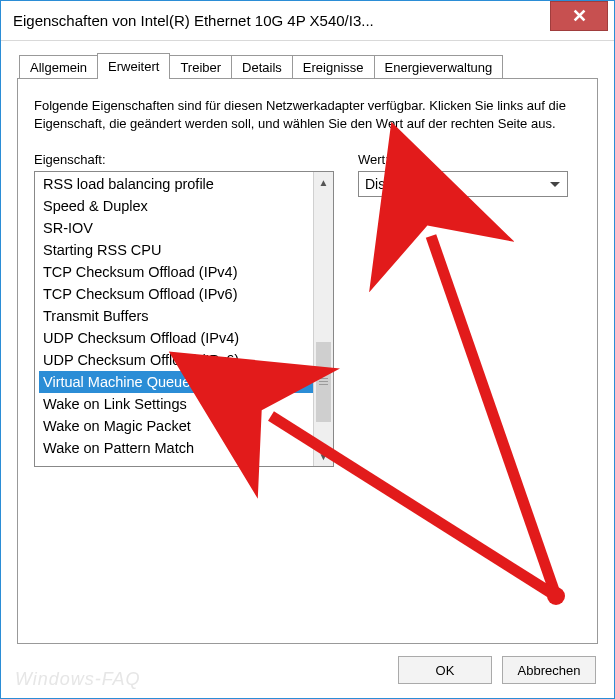  I want to click on scroll-track, so click(324, 319).